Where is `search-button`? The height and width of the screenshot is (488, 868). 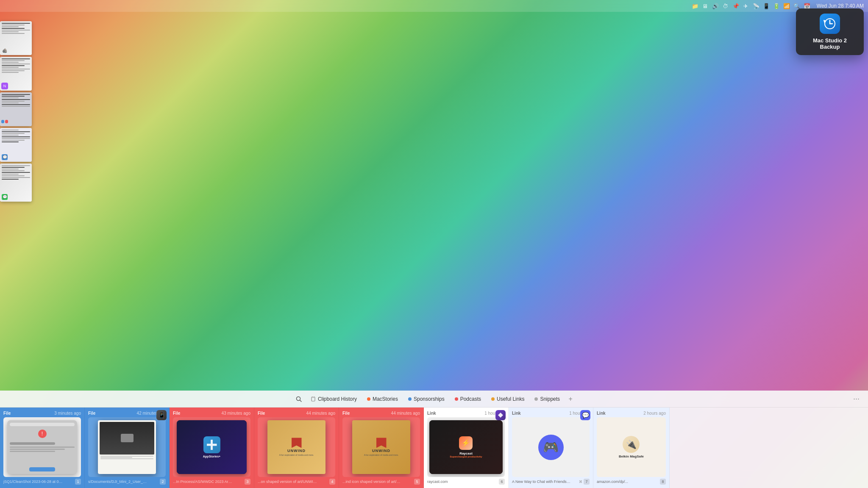
search-button is located at coordinates (299, 399).